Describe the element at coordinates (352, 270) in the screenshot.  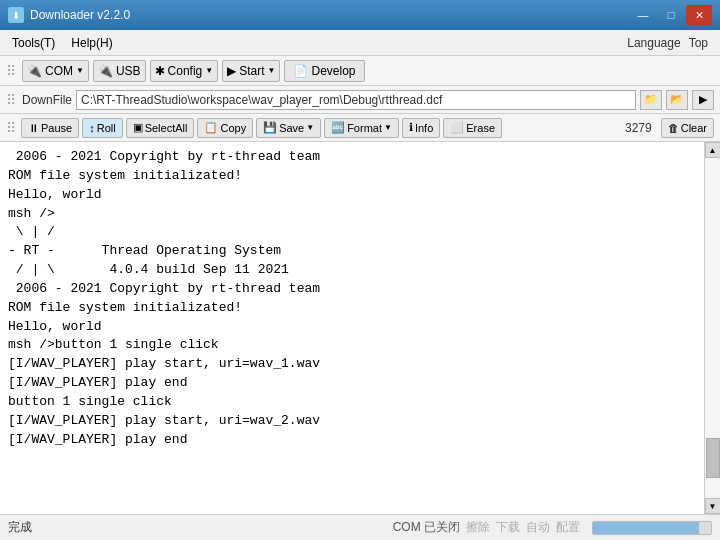
I see `terminal-line: / | \ 4.0.4 build Sep 11 2021` at that location.